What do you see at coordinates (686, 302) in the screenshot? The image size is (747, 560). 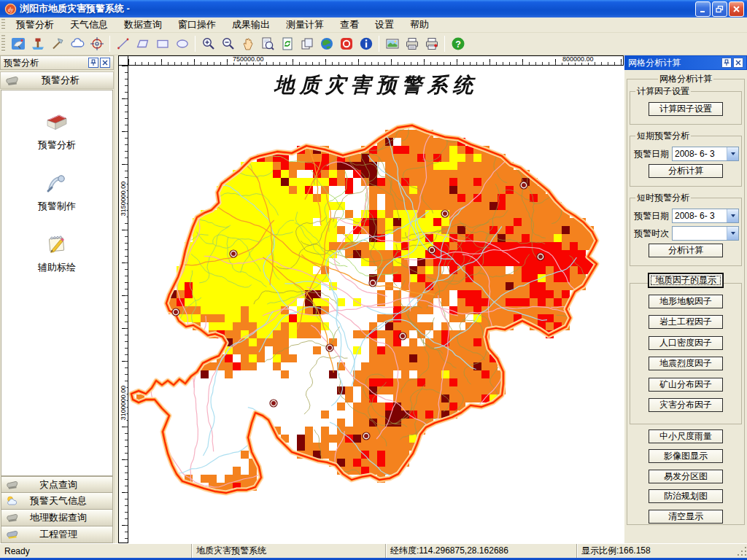 I see `factor-button-1: 地形地貌因子` at bounding box center [686, 302].